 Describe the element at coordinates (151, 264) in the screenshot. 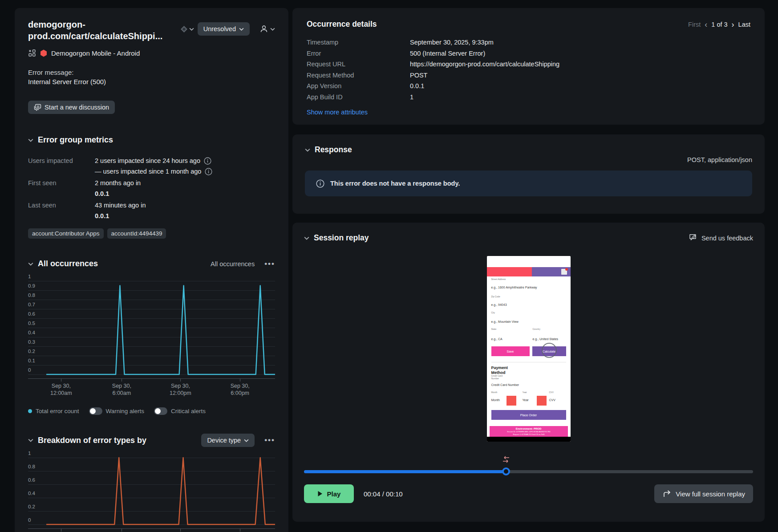

I see `all-occurrences-header-row: All occurrences All occurrences •••` at that location.